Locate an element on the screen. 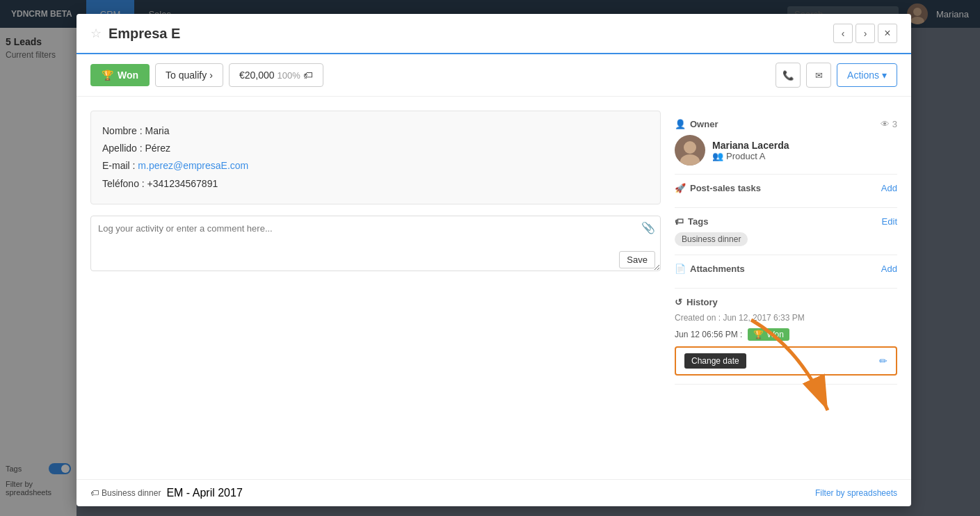  history-header: ↺ History is located at coordinates (786, 302).